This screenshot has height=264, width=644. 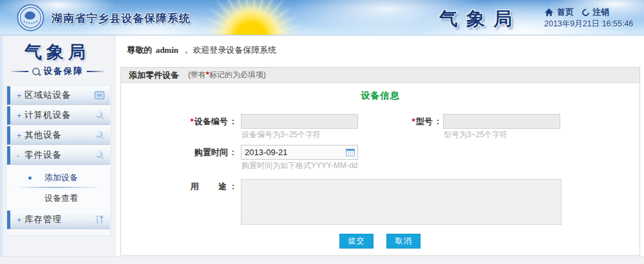 I want to click on datetime-text: 2013年9月21日 16:55:46, so click(x=589, y=24).